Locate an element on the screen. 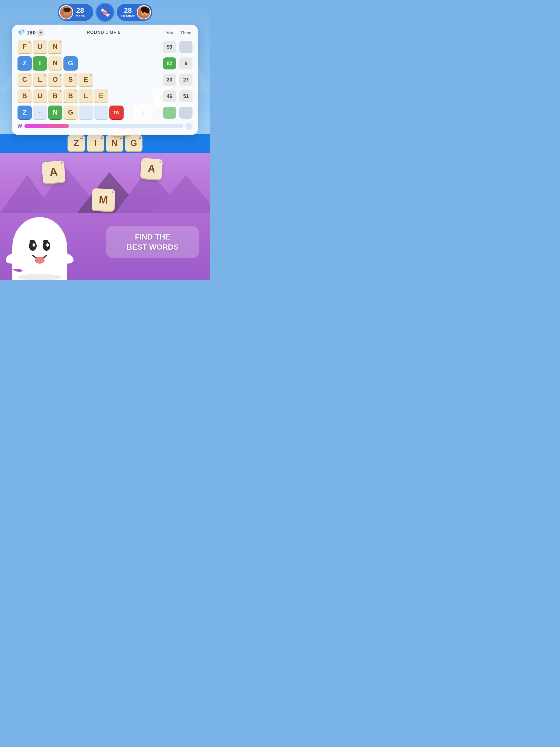 The image size is (560, 747). ghost-svg is located at coordinates (41, 236).